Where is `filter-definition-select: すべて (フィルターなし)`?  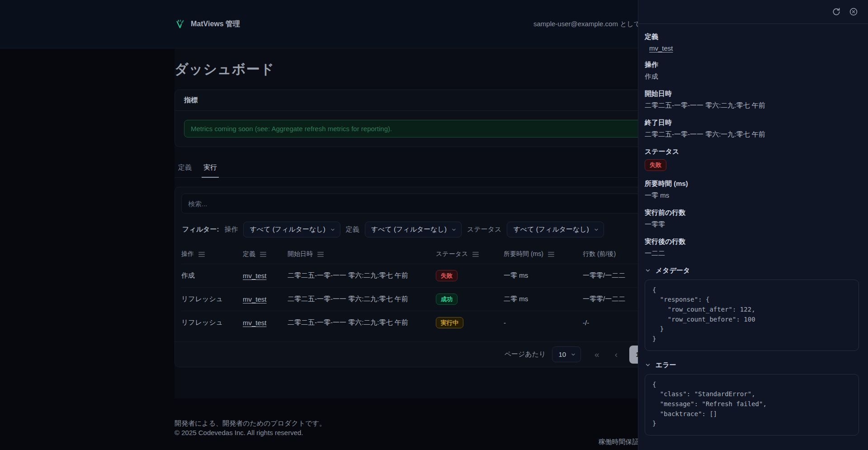 filter-definition-select: すべて (フィルターなし) is located at coordinates (413, 230).